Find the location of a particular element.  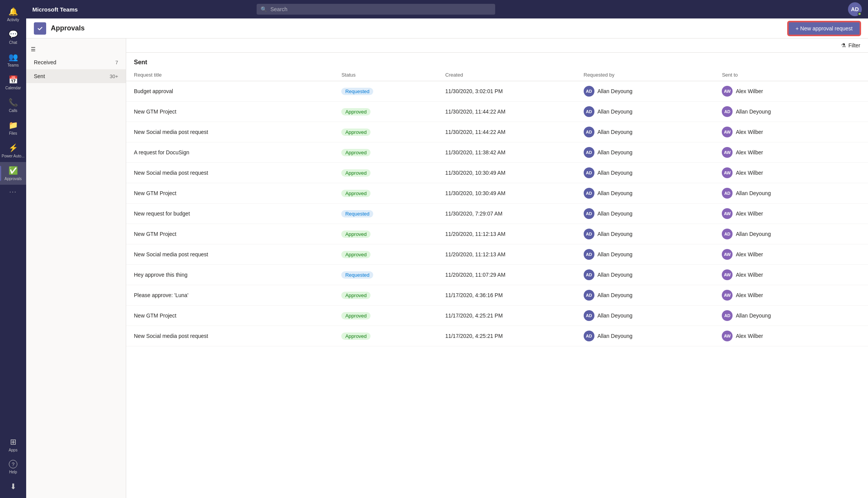

row-created: 11/20/2020, 11:07:29 AM is located at coordinates (514, 275).